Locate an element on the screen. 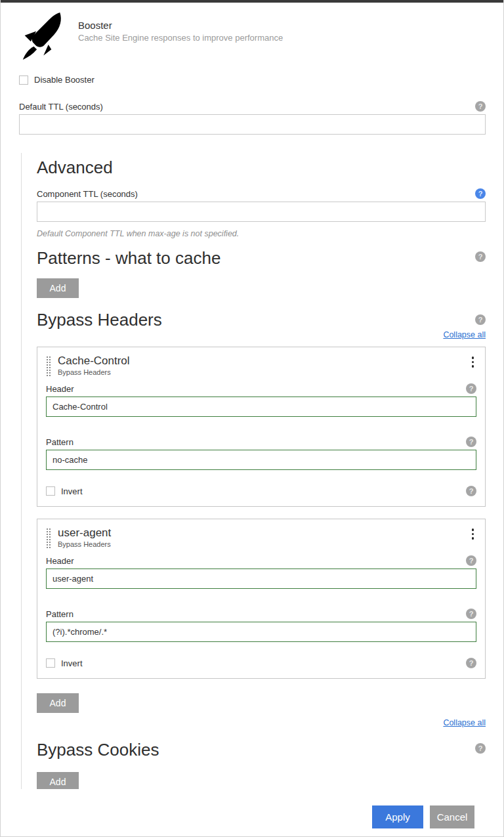  card-titles: Cache-Control Bypass Headers is located at coordinates (264, 365).